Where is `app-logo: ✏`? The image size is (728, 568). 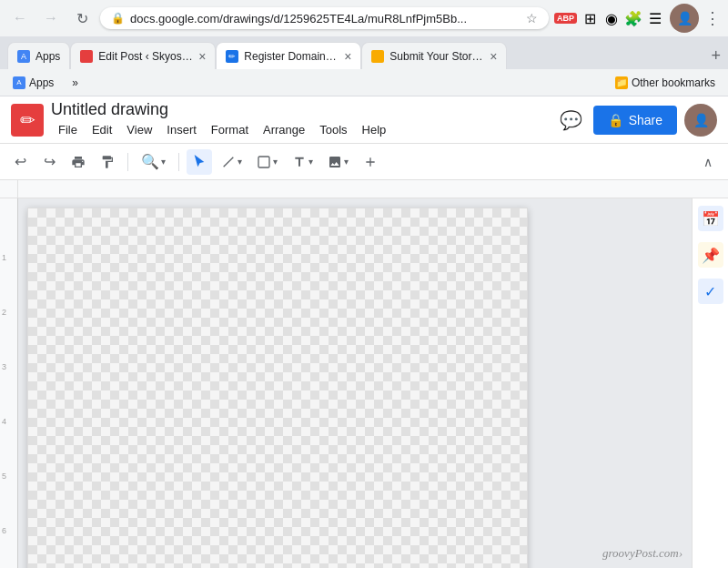 app-logo: ✏ is located at coordinates (27, 120).